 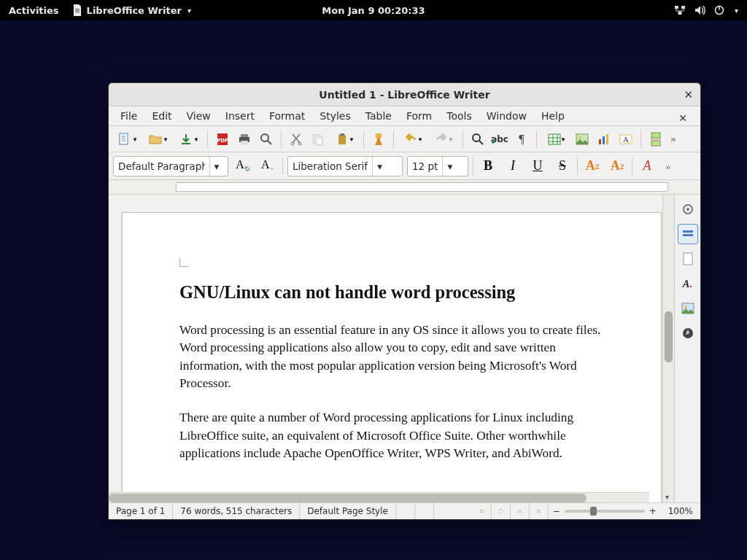 What do you see at coordinates (617, 166) in the screenshot?
I see `subscript-button: A2` at bounding box center [617, 166].